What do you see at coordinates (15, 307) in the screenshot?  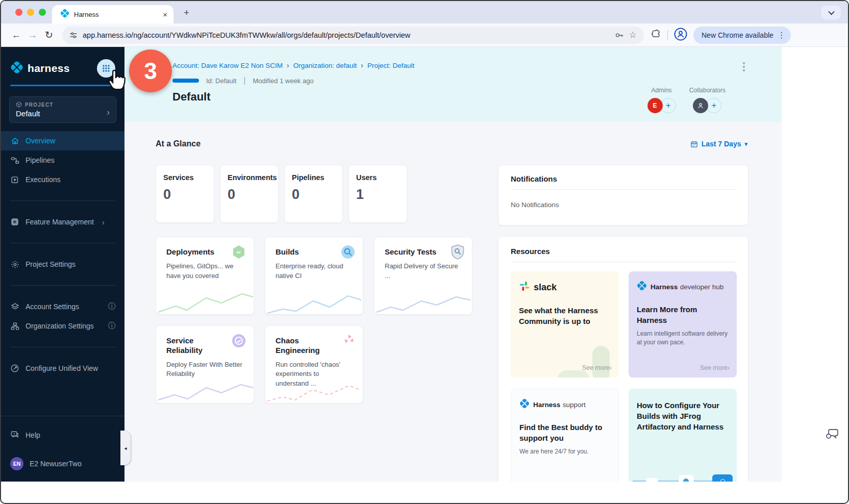 I see `layers-gear-icon` at bounding box center [15, 307].